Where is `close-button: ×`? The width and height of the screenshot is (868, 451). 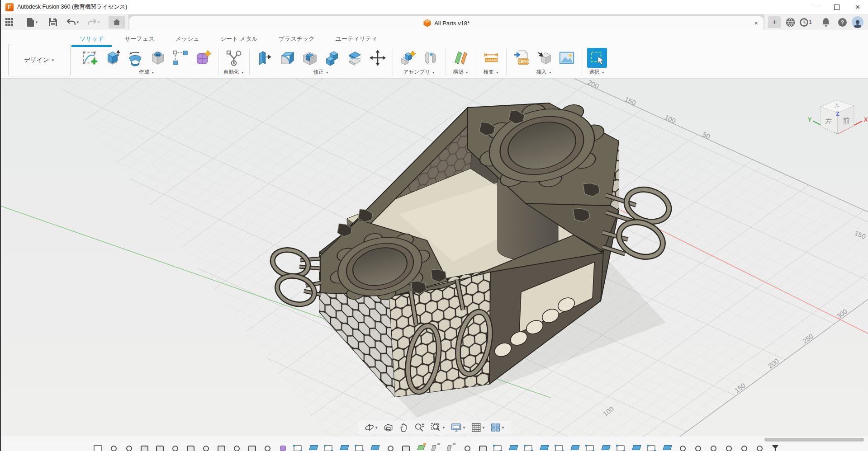 close-button: × is located at coordinates (858, 7).